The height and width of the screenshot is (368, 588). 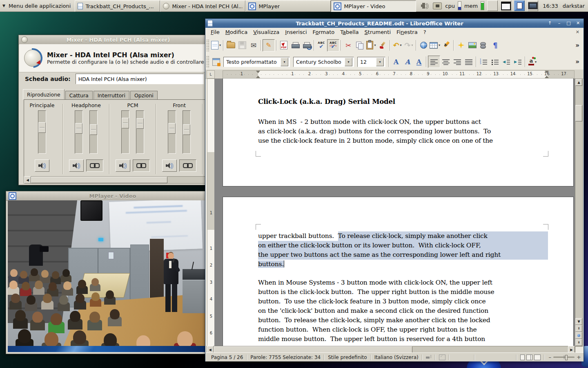 What do you see at coordinates (437, 6) in the screenshot?
I see `screenshot-tray-icon` at bounding box center [437, 6].